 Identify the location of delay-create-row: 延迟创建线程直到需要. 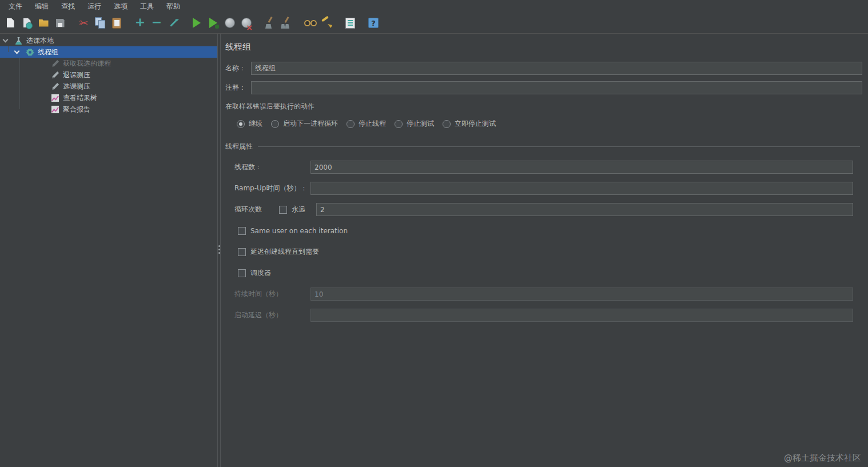
(546, 252).